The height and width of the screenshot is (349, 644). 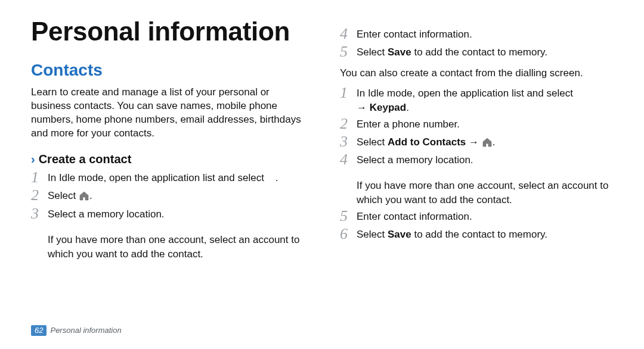 I want to click on section-heading-contacts: Contacts, so click(x=168, y=70).